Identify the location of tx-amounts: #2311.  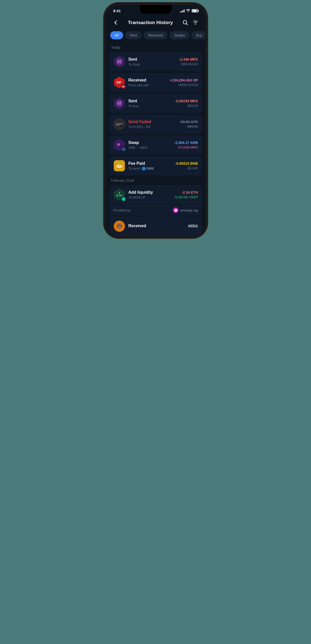
(193, 226).